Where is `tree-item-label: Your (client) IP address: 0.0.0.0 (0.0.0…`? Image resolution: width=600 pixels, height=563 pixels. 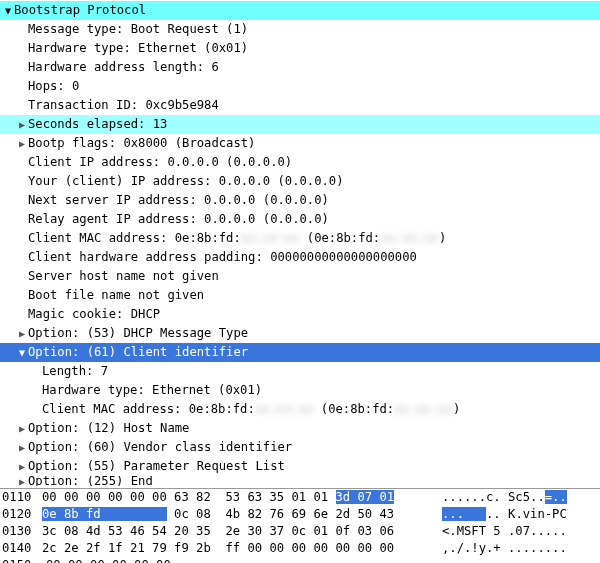
tree-item-label: Your (client) IP address: 0.0.0.0 (0.0.0… is located at coordinates (186, 182).